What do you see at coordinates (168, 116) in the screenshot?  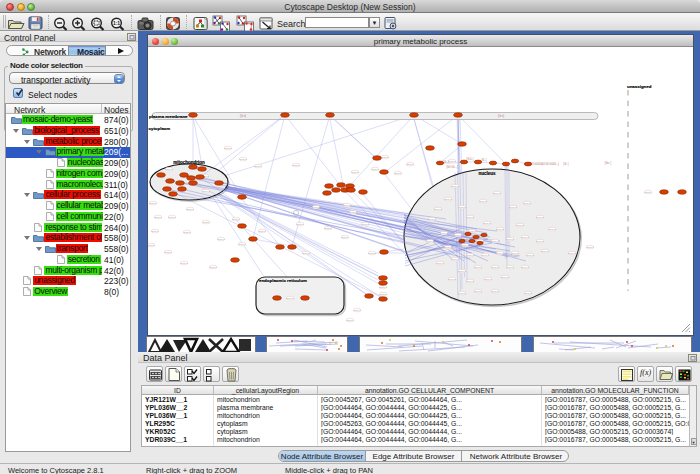 I see `svg-text: plasma membrane` at bounding box center [168, 116].